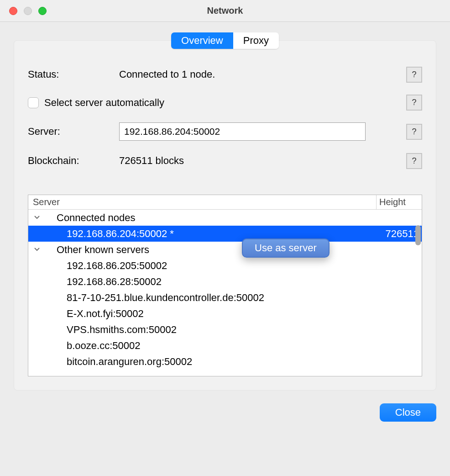 Image resolution: width=450 pixels, height=476 pixels. I want to click on tree-item-other-0: 192.168.86.205:50002, so click(225, 266).